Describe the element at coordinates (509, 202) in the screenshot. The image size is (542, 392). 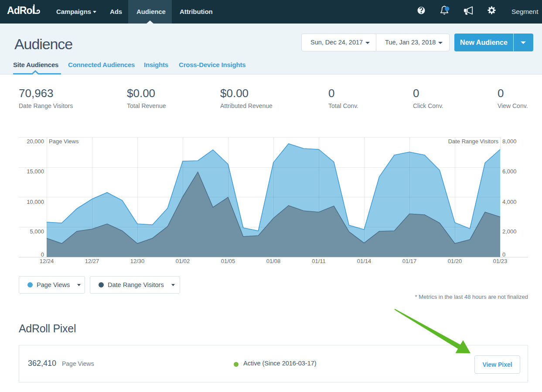
I see `svg-text: 4,000` at that location.